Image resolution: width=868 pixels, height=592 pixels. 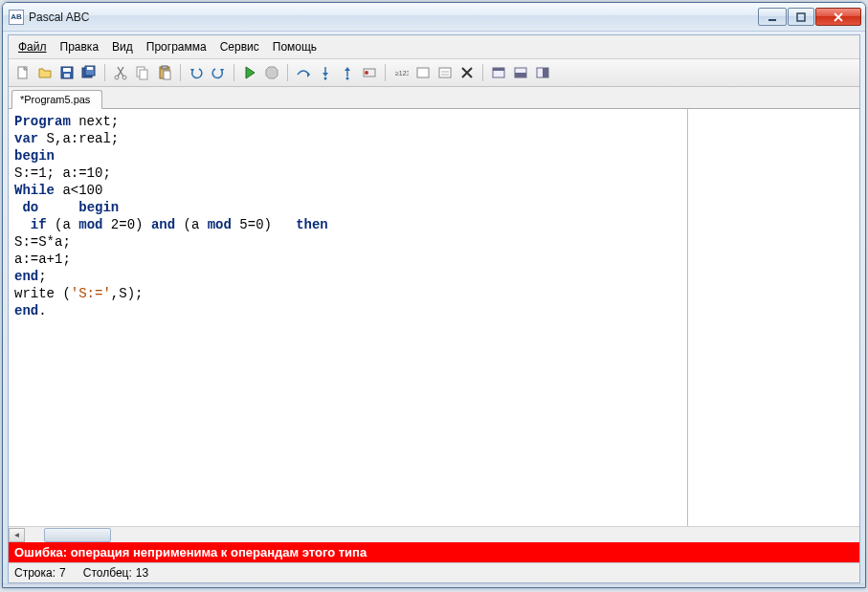 What do you see at coordinates (45, 73) in the screenshot?
I see `open-folder-icon` at bounding box center [45, 73].